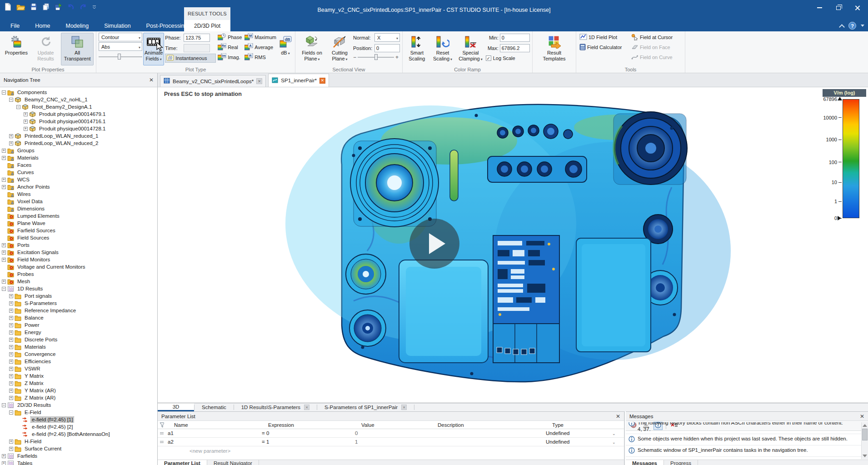 The image size is (868, 465). I want to click on tree-item-y-matrix-ar: +Y Matrix (AR), so click(79, 390).